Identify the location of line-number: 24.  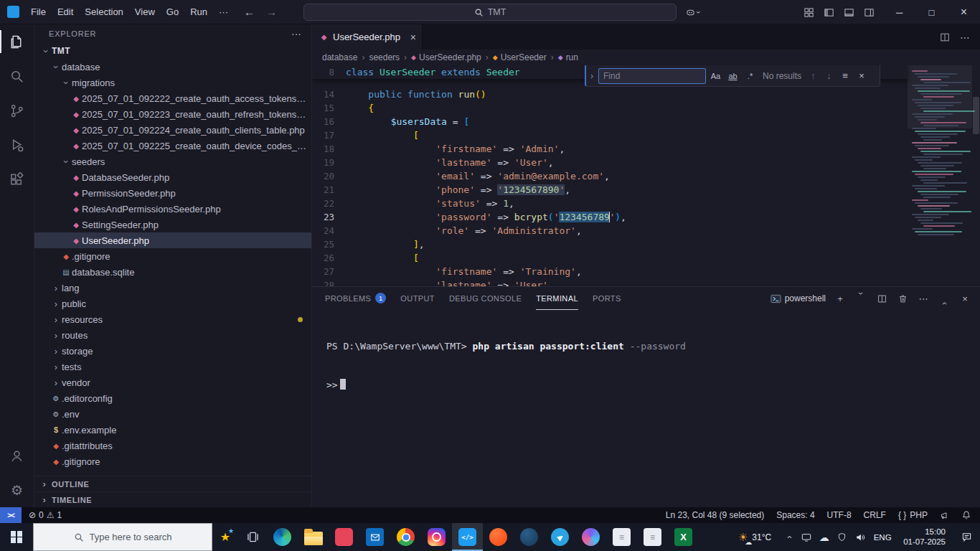
(329, 231).